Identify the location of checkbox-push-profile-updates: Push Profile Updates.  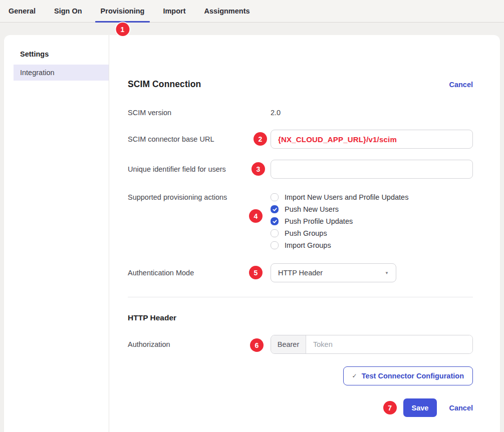
(372, 221).